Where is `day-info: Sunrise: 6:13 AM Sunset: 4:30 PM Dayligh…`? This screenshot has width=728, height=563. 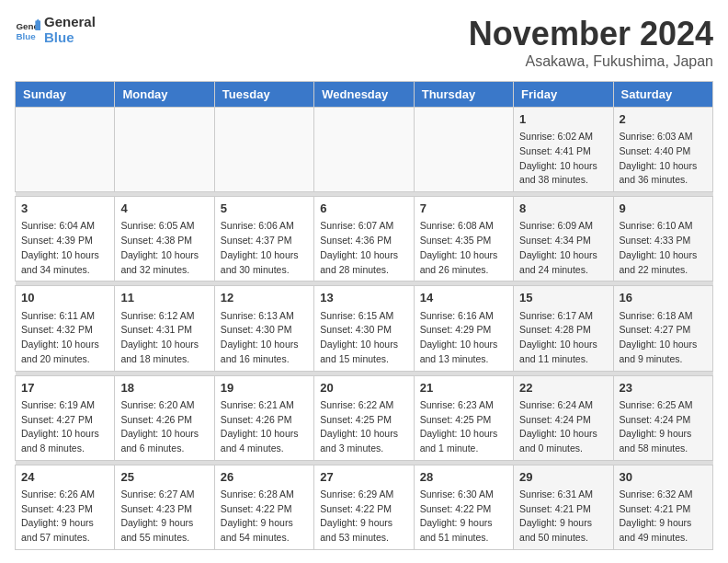 day-info: Sunrise: 6:13 AM Sunset: 4:30 PM Dayligh… is located at coordinates (265, 339).